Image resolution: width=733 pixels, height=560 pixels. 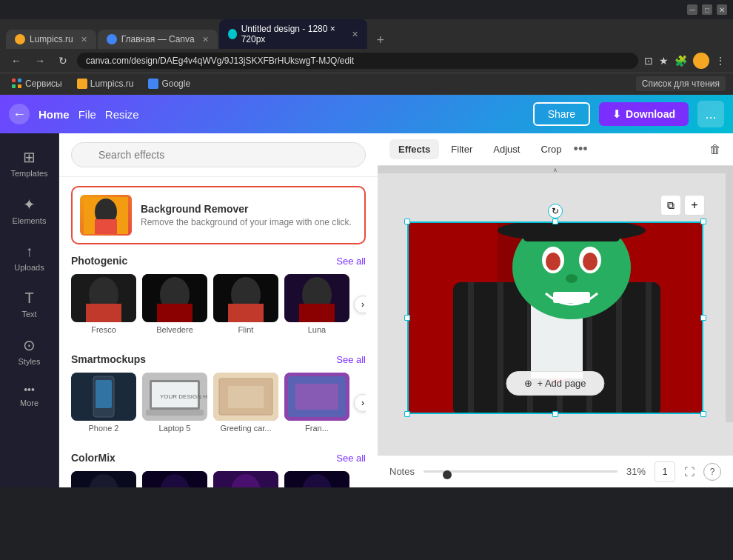 I want to click on sidebar-item-templates: ⊞ Templates, so click(x=30, y=163).